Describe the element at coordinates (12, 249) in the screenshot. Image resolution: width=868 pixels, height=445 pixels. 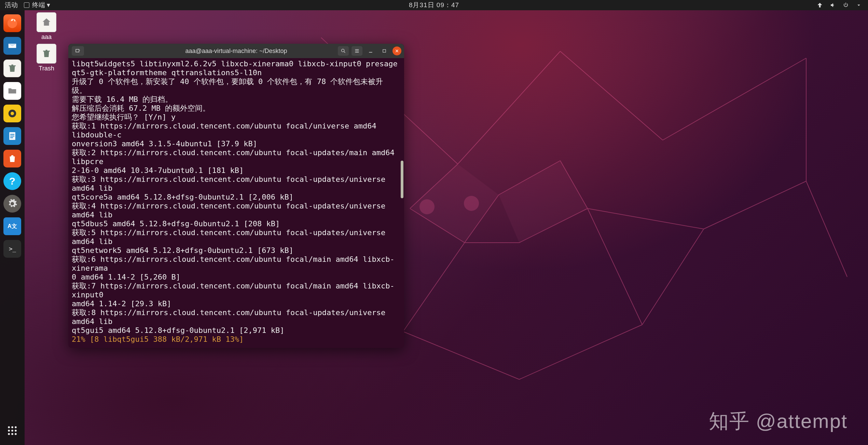
I see `dock-app-terminal: >_` at that location.